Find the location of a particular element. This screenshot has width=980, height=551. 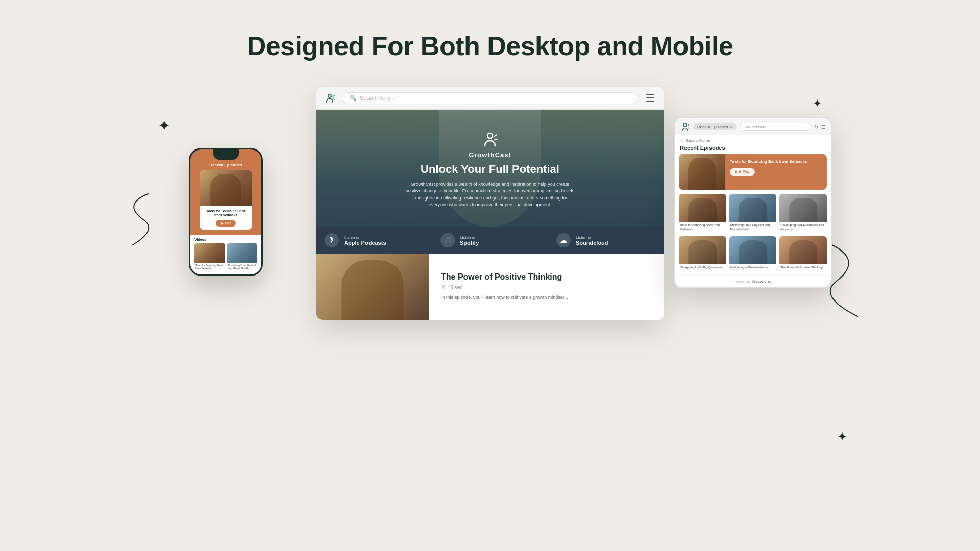

tablet-search-input: Search here... is located at coordinates (775, 127).